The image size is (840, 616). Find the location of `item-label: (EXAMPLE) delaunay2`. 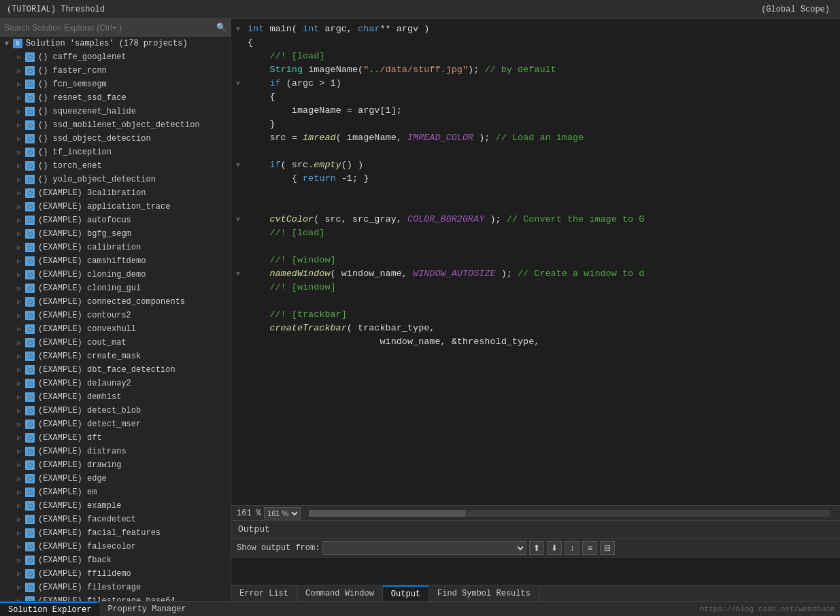

item-label: (EXAMPLE) delaunay2 is located at coordinates (84, 383).